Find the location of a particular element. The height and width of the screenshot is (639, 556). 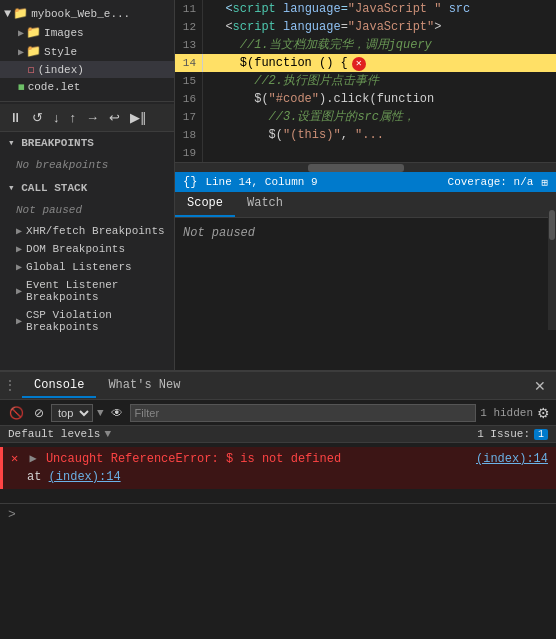

tab-console: Console is located at coordinates (59, 386).